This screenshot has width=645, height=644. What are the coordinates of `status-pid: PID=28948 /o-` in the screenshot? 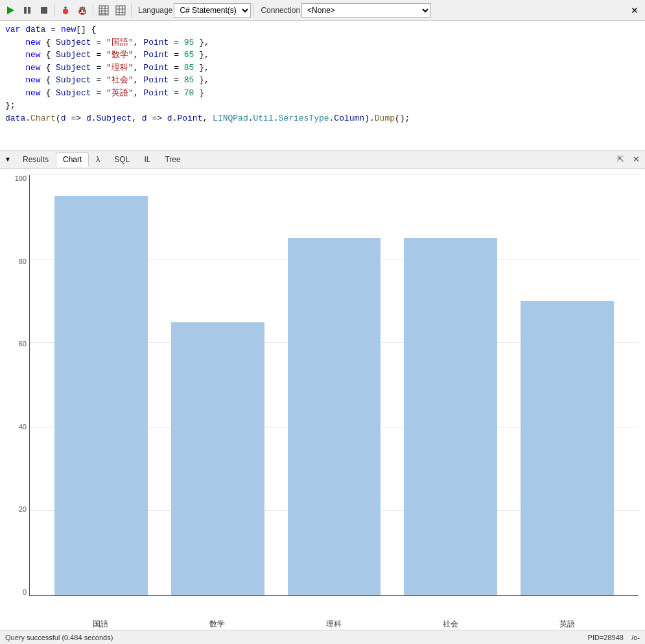 It's located at (614, 638).